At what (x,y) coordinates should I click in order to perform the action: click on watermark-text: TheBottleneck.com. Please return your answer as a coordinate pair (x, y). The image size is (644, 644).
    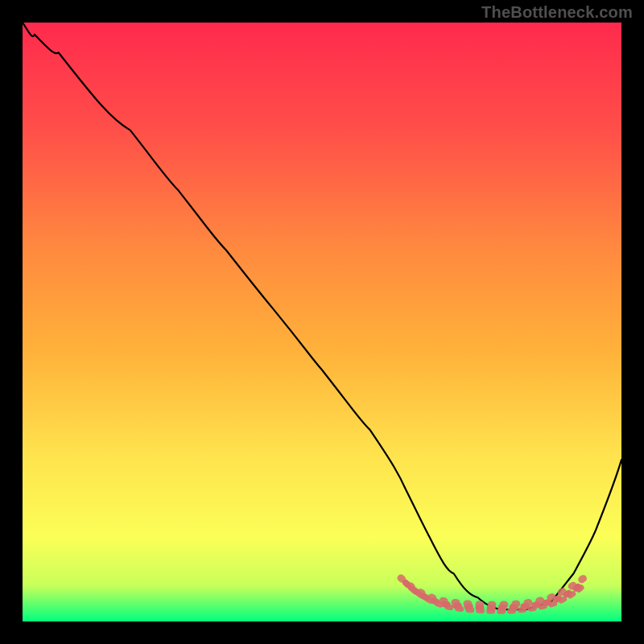
    Looking at the image, I should click on (557, 13).